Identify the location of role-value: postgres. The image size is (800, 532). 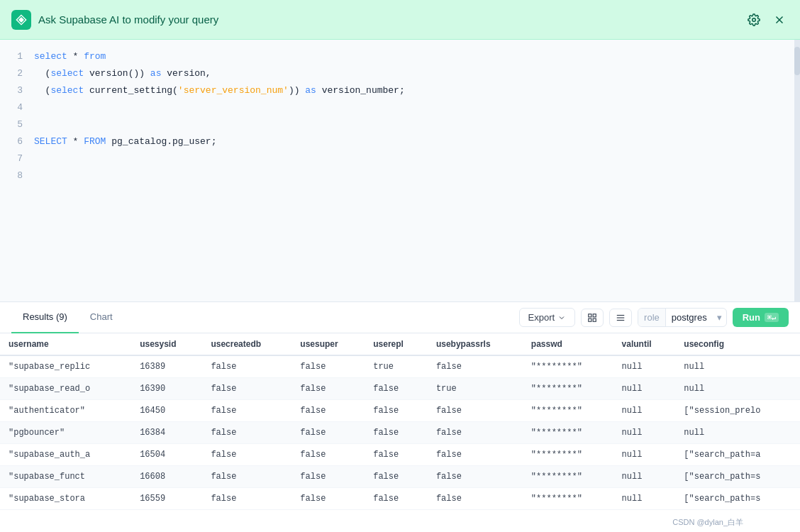
(689, 318).